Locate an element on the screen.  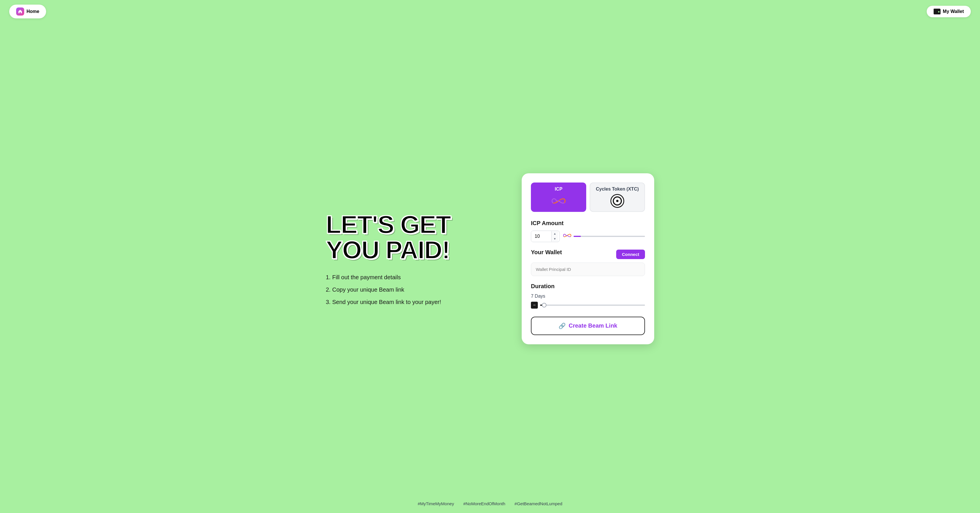
amount-section: ICP Amount ▲ ▼ is located at coordinates (588, 231).